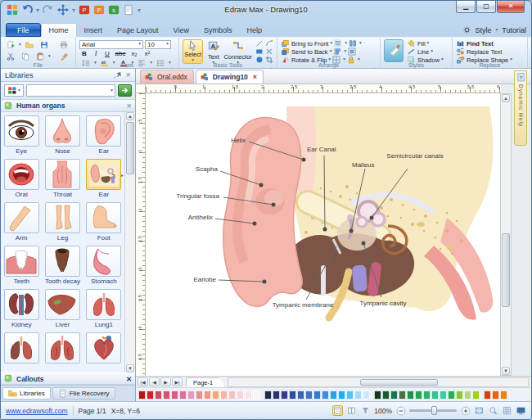  What do you see at coordinates (218, 29) in the screenshot?
I see `tab-symbols: Symbols` at bounding box center [218, 29].